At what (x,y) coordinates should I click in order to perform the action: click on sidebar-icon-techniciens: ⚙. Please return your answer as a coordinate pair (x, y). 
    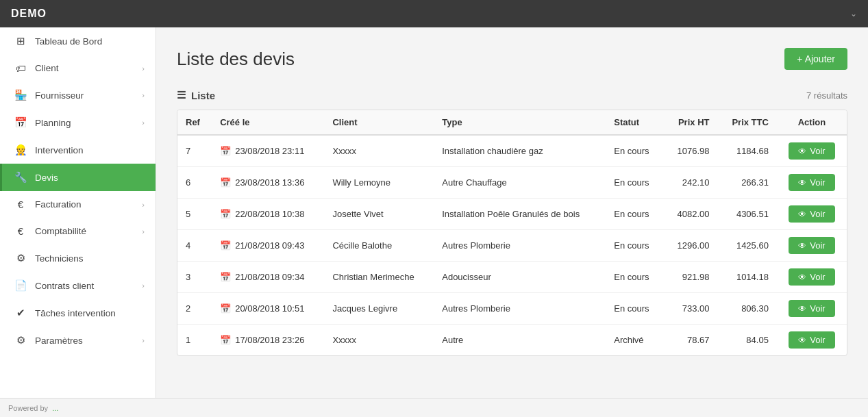
    Looking at the image, I should click on (21, 258).